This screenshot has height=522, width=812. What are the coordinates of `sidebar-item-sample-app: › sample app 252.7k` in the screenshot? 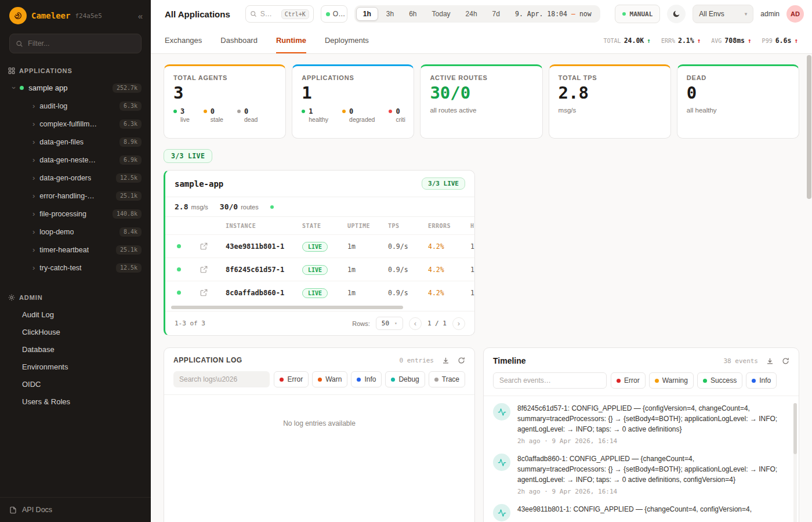 It's located at (75, 88).